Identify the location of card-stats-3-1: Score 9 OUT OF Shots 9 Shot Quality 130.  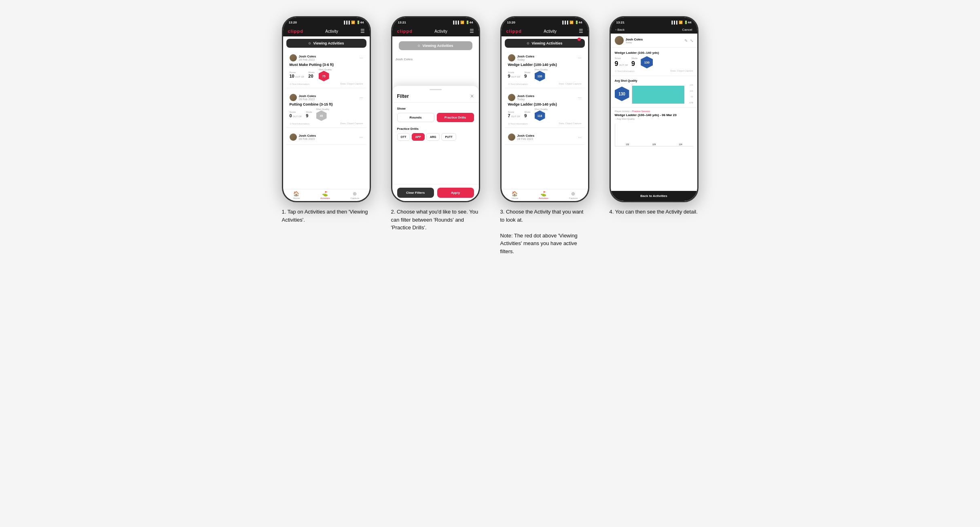
(545, 75).